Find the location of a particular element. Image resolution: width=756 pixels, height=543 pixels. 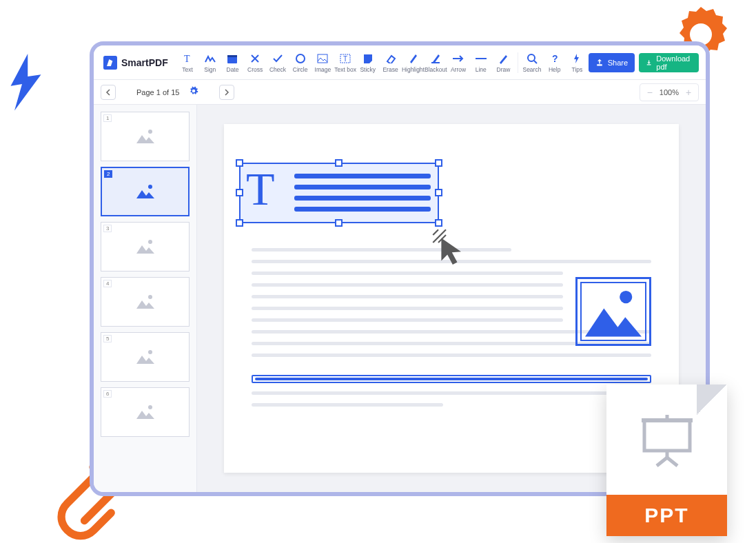

zoom-in-button: + is located at coordinates (688, 92).